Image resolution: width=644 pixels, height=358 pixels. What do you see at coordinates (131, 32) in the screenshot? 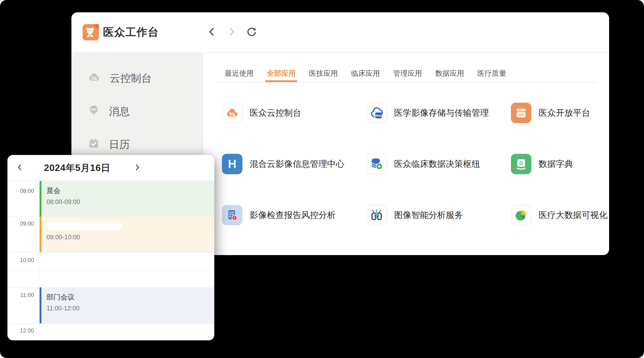
I see `window-title: 医众工作台` at bounding box center [131, 32].